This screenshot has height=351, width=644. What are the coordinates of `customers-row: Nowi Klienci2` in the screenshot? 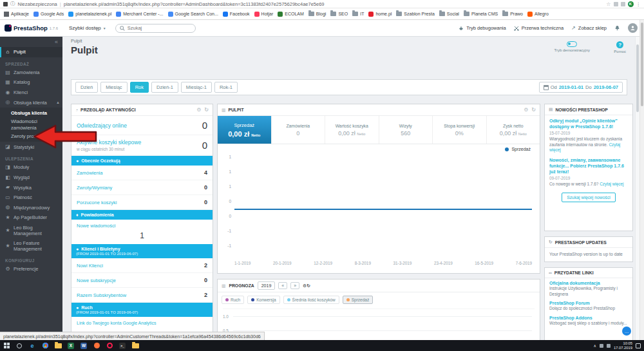 It's located at (142, 265).